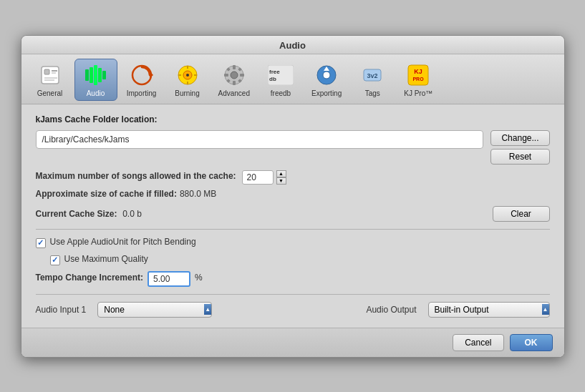  Describe the element at coordinates (77, 214) in the screenshot. I see `current-size-label: Current Cache Size:` at that location.